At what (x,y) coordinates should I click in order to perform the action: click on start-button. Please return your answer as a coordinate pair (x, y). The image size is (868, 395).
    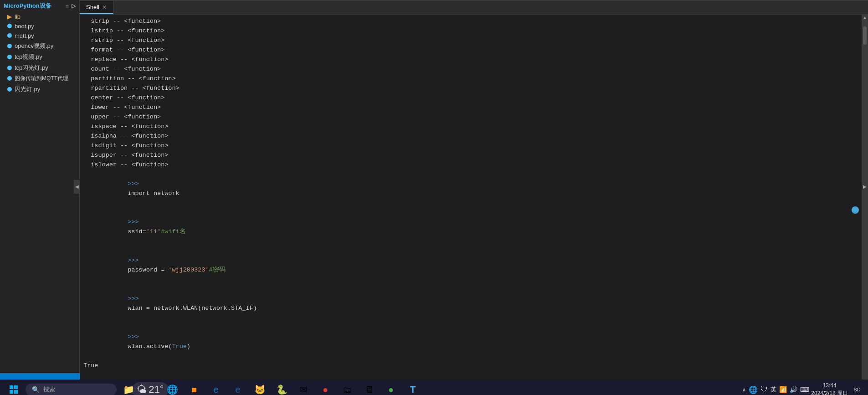
    Looking at the image, I should click on (14, 387).